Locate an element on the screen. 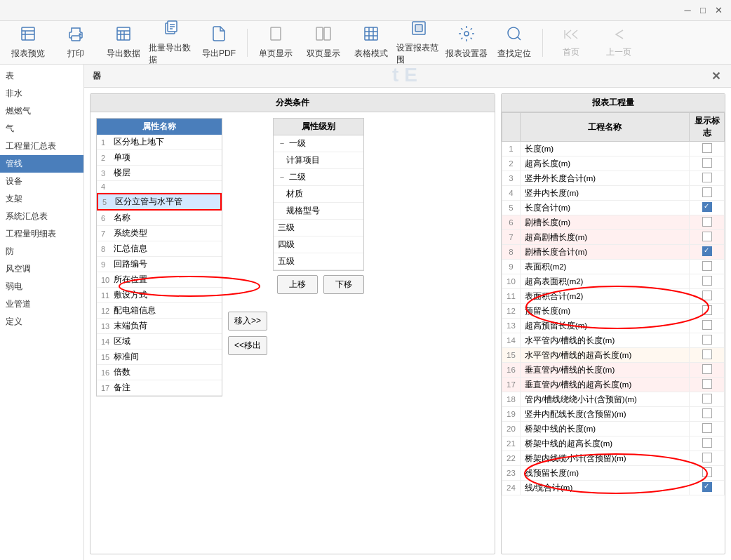 This screenshot has height=560, width=731. attr-row: 10所在位置 is located at coordinates (159, 280).